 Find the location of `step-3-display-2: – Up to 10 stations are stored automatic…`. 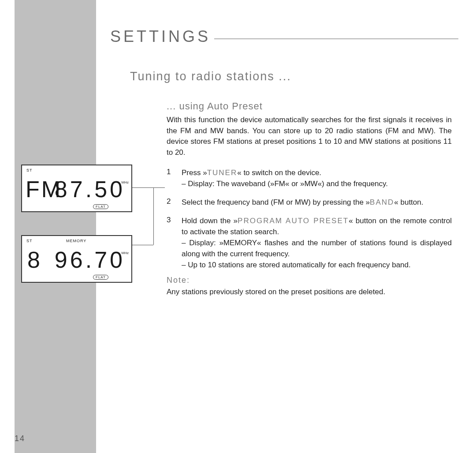

step-3-display-2: – Up to 10 stations are stored automatic… is located at coordinates (316, 266).